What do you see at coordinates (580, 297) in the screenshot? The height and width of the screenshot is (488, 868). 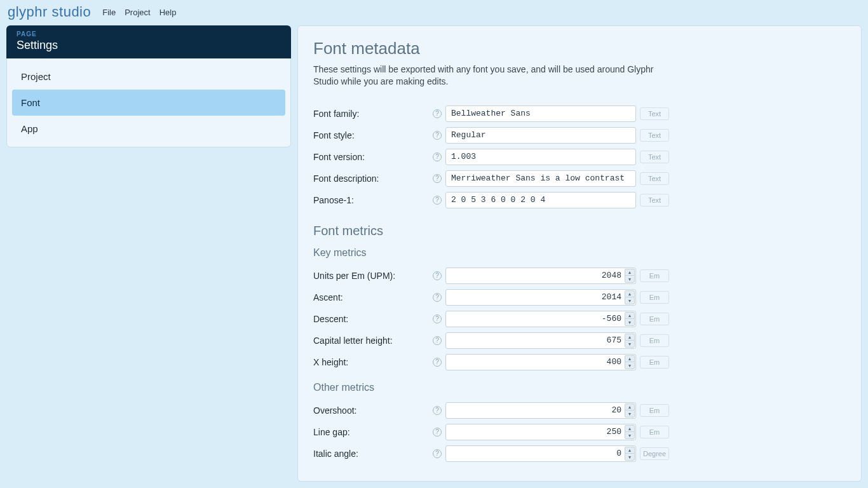 I see `row-ascent: Ascent: ? ▲▼ Em` at bounding box center [580, 297].